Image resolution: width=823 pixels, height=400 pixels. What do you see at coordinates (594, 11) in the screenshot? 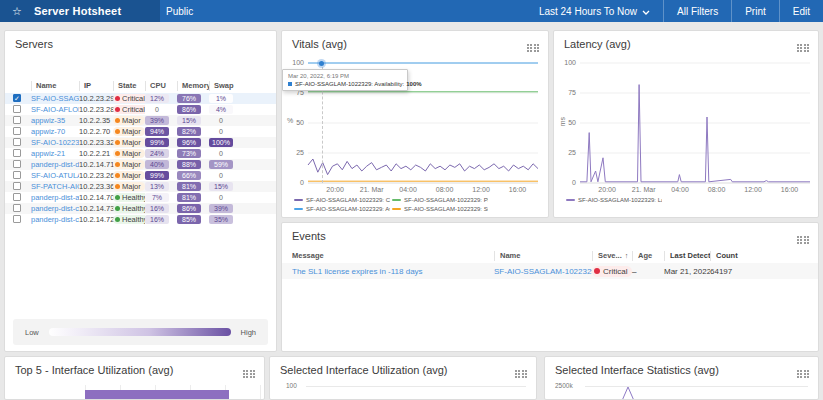
I see `time-range-selector: Last 24 Hours To Now` at bounding box center [594, 11].